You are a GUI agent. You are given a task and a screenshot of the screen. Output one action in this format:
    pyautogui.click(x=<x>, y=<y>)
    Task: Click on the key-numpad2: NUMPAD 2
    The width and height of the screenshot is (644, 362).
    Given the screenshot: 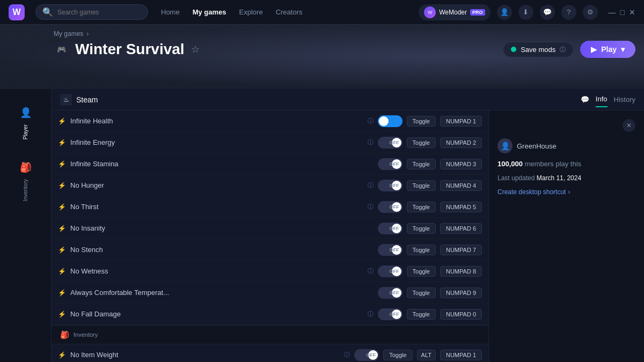 What is the action you would take?
    pyautogui.click(x=461, y=143)
    